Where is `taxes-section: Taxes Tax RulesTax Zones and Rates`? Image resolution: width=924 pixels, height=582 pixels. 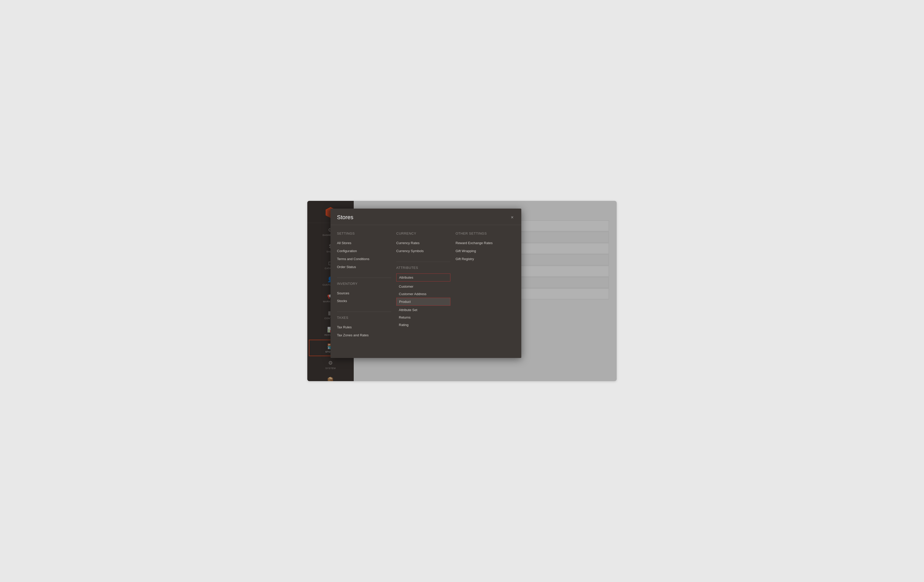 taxes-section: Taxes Tax RulesTax Zones and Rates is located at coordinates (364, 327).